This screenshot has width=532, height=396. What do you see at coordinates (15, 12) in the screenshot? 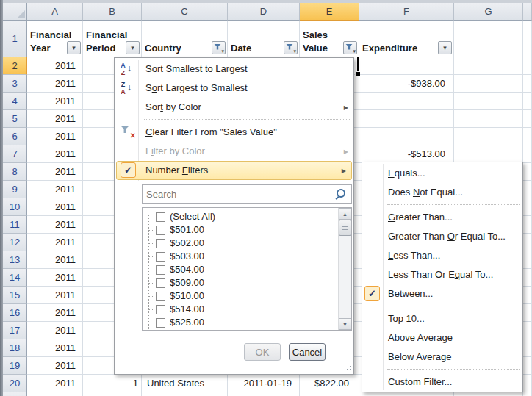
I see `select-all-corner` at bounding box center [15, 12].